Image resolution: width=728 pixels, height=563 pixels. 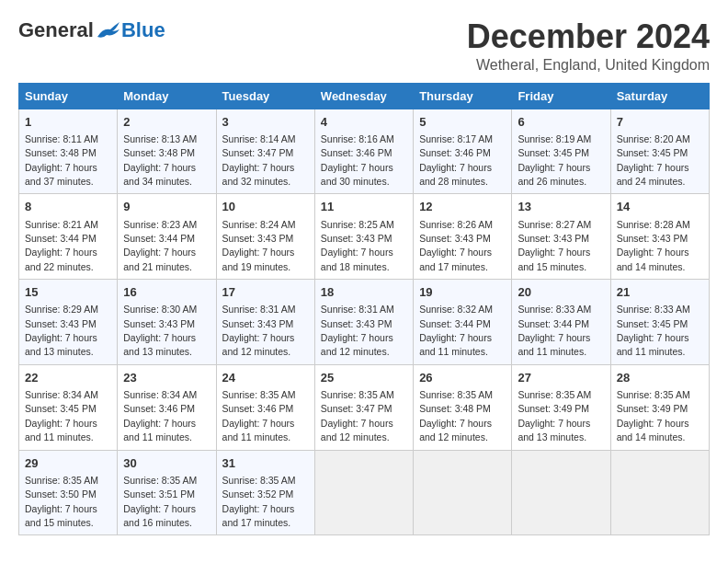 I want to click on logo-general-text: General, so click(x=56, y=30).